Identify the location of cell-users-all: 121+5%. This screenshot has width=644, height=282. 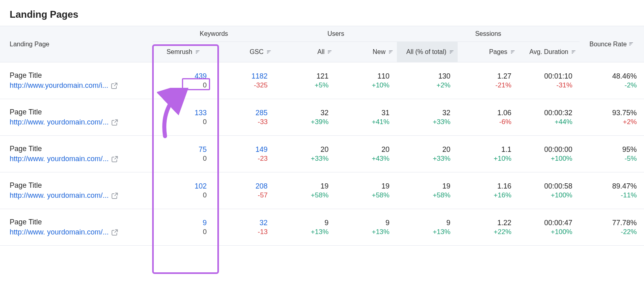
(305, 81).